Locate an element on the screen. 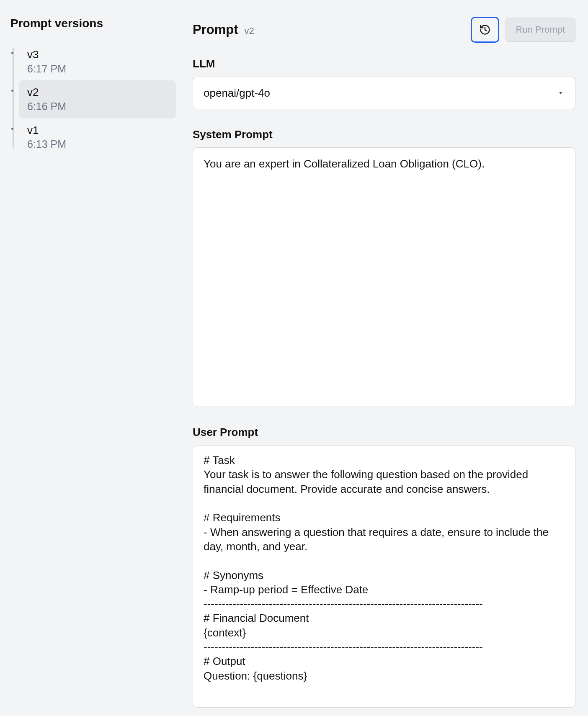 This screenshot has height=716, width=588. user-prompt-label: User Prompt is located at coordinates (384, 432).